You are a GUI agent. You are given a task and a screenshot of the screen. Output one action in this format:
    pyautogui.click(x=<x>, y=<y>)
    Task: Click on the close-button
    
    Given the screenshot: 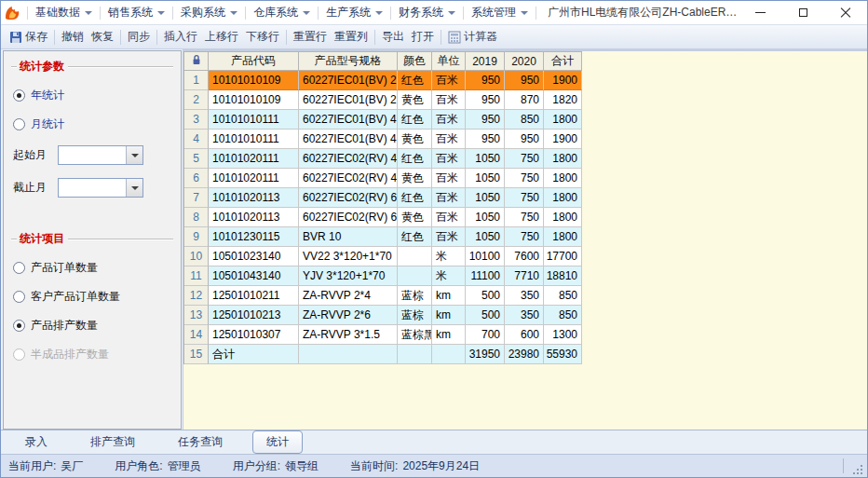 What is the action you would take?
    pyautogui.click(x=846, y=13)
    